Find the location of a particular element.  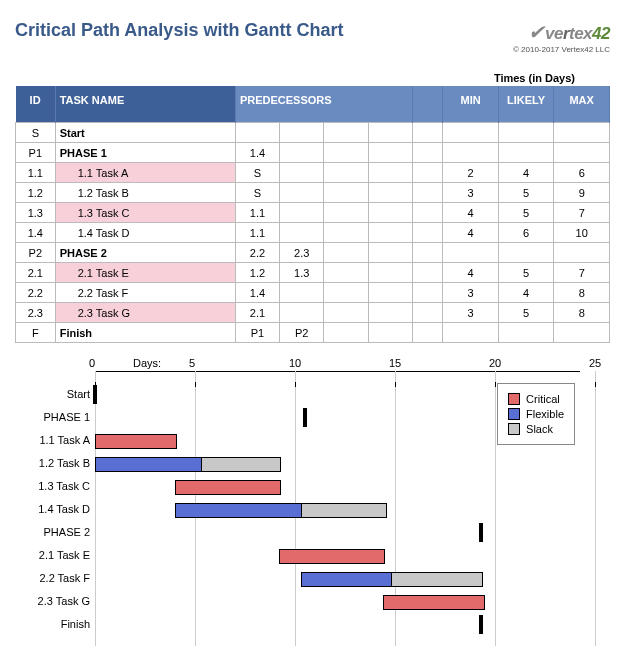

cell-min: 3 is located at coordinates (471, 193).